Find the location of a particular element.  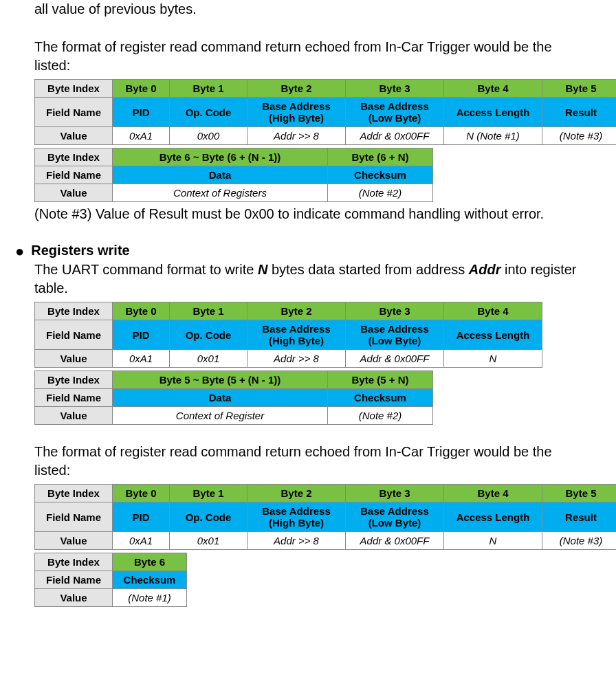

table-cell: Context of Registers is located at coordinates (220, 193).